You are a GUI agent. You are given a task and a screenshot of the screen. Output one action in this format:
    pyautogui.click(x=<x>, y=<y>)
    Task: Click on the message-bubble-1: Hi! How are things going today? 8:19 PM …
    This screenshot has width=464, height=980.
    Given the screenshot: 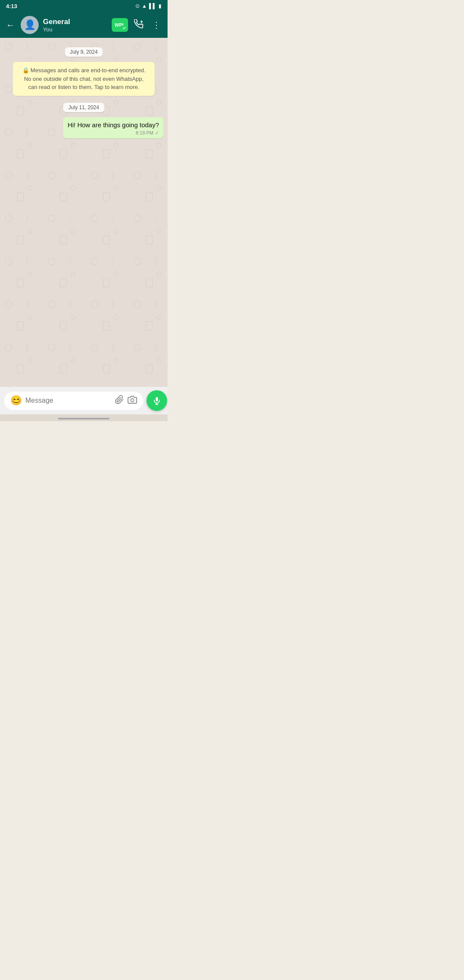 What is the action you would take?
    pyautogui.click(x=113, y=128)
    